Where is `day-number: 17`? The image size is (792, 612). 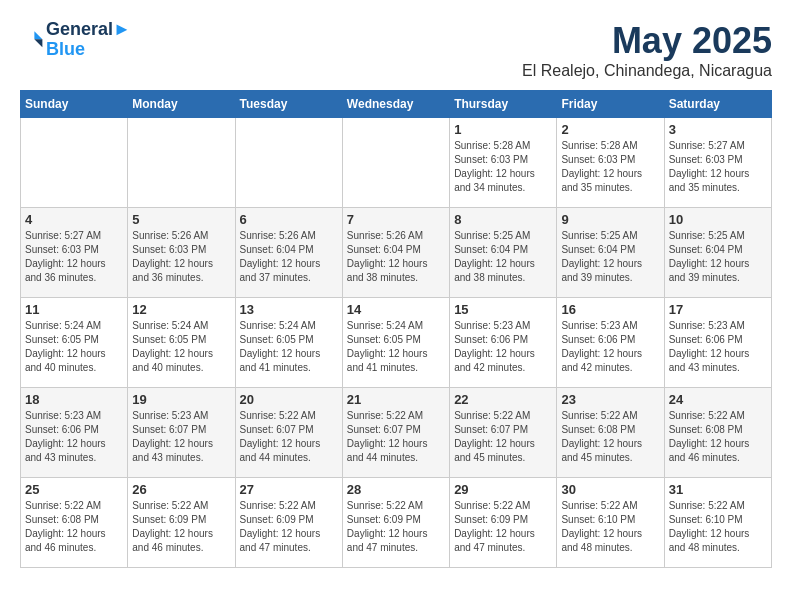
day-number: 17 is located at coordinates (718, 310).